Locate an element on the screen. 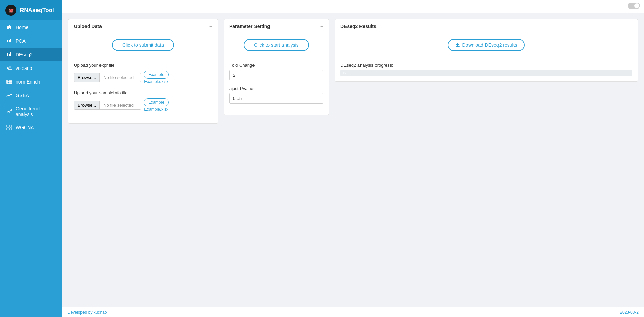 The image size is (644, 317). param-panel-minimize: − is located at coordinates (322, 26).